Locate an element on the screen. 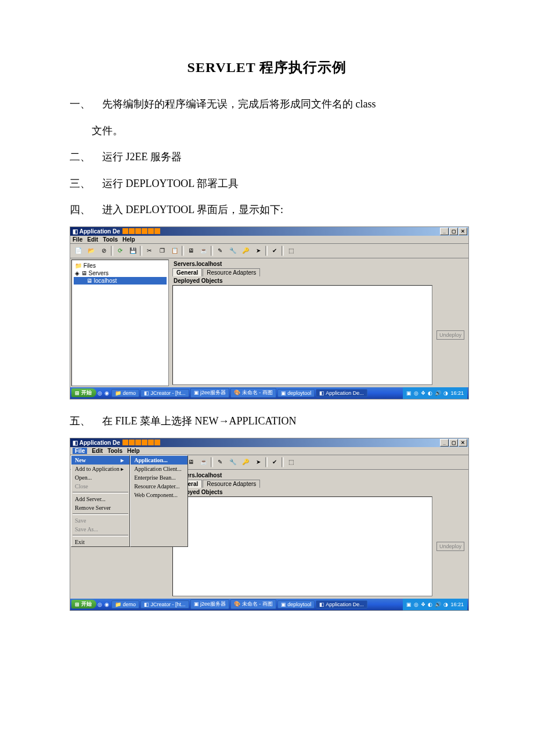 This screenshot has width=534, height=756. menu-new-application: Application... is located at coordinates (159, 460).